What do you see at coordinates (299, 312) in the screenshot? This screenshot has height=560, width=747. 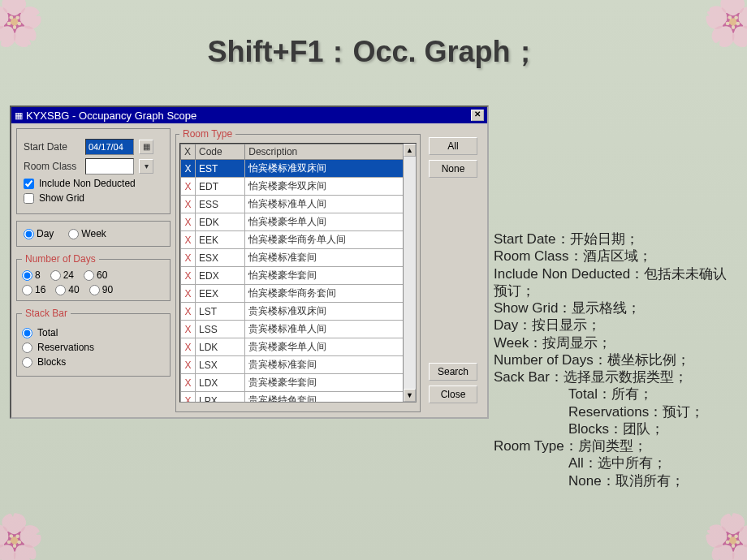 I see `table-row: XLST贵宾楼标准双床间` at bounding box center [299, 312].